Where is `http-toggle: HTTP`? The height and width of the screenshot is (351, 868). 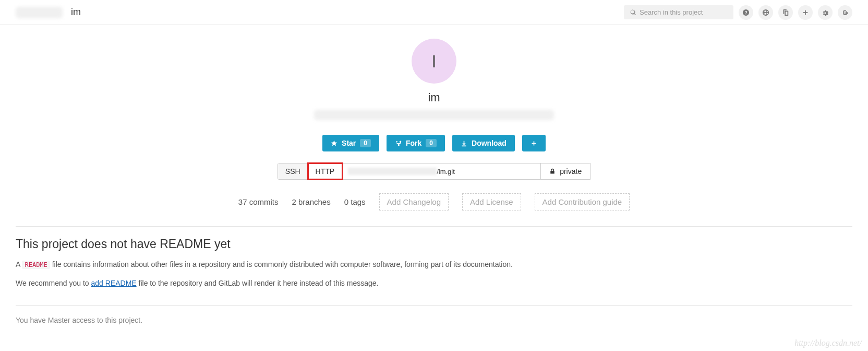
http-toggle: HTTP is located at coordinates (326, 171).